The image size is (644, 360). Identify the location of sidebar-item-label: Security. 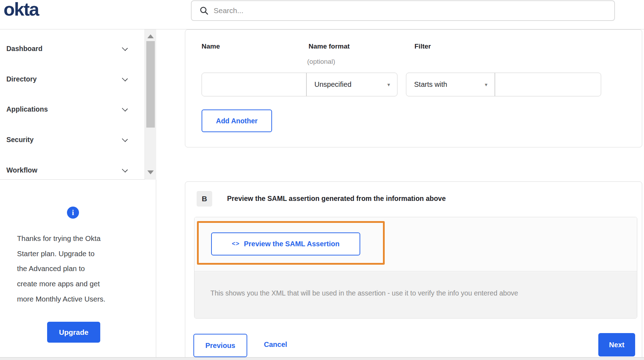
(20, 140).